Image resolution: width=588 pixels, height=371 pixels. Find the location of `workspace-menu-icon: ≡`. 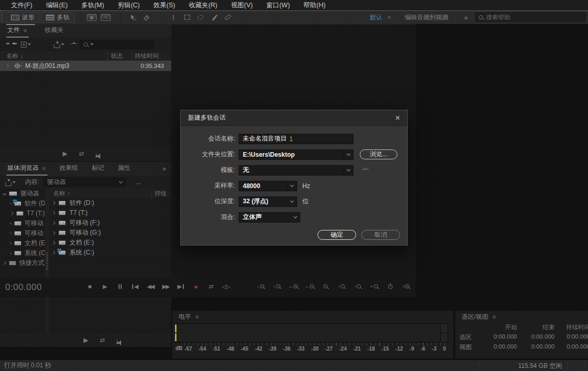

workspace-menu-icon: ≡ is located at coordinates (389, 17).